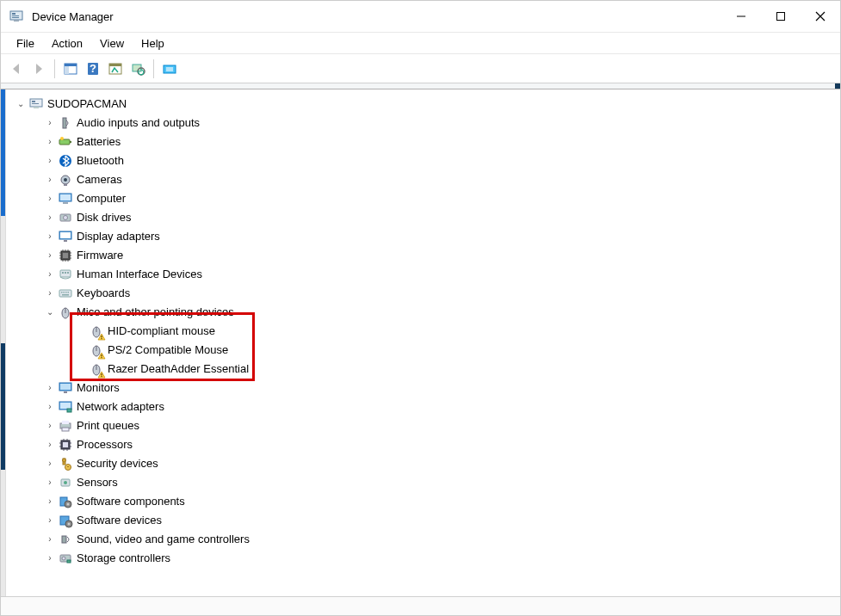 The image size is (841, 616). What do you see at coordinates (424, 180) in the screenshot?
I see `tree-category: ›Cameras` at bounding box center [424, 180].